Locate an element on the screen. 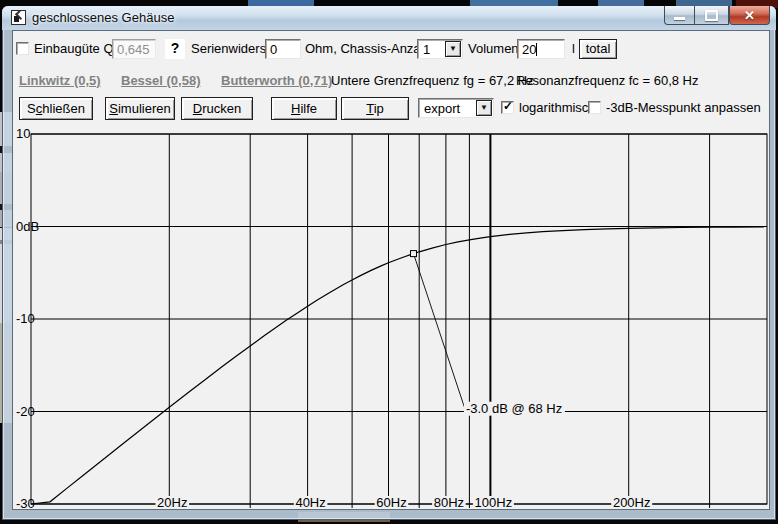 This screenshot has width=778, height=524. minimize-button is located at coordinates (680, 16).